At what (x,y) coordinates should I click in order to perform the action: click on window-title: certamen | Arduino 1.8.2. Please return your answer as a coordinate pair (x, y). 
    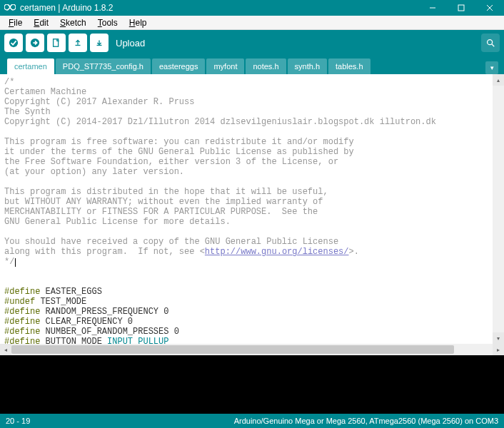
    Looking at the image, I should click on (219, 8).